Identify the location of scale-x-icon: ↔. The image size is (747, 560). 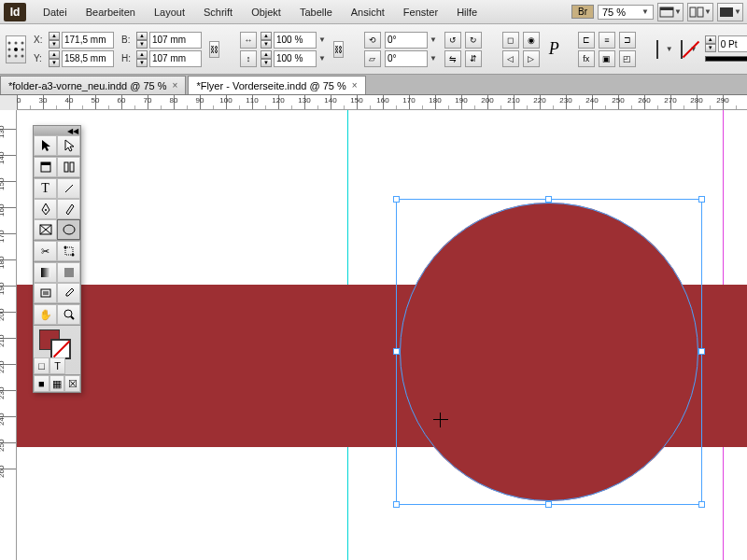
(248, 40).